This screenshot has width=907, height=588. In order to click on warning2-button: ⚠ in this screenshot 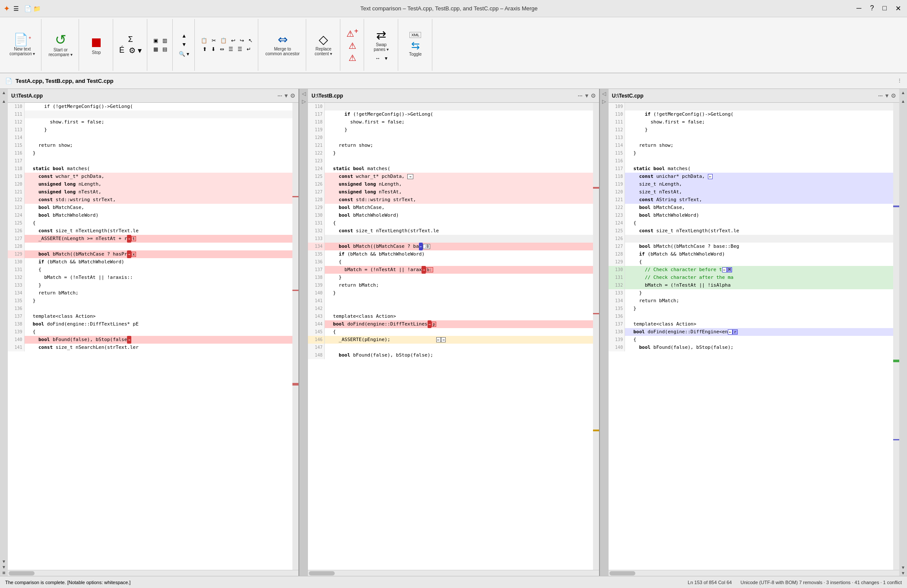, I will do `click(352, 46)`.